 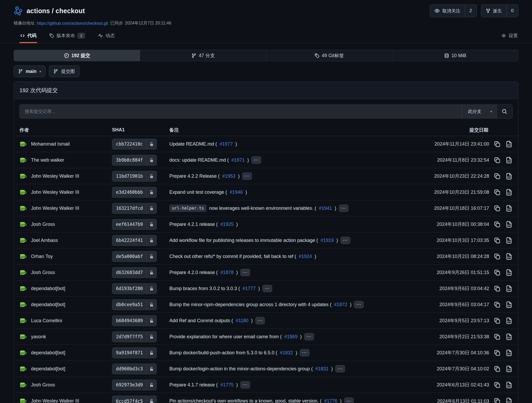 I want to click on sha-badge: d632683dd7, so click(x=134, y=273).